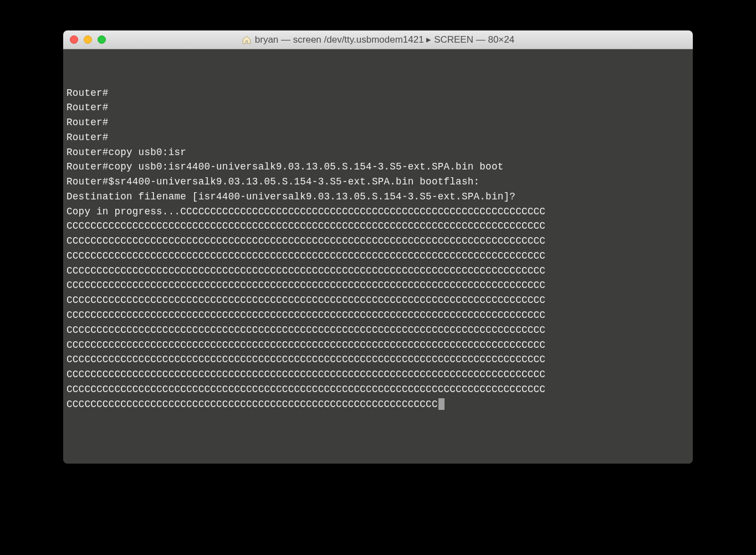 The height and width of the screenshot is (555, 756). I want to click on terminal-line: Router#copy usb0:isr4400-universalk9.03.…, so click(378, 167).